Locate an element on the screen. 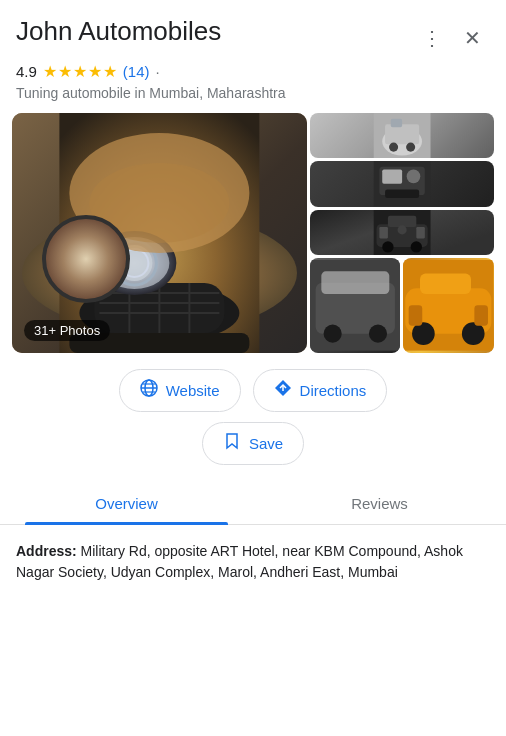 The image size is (506, 736). star-2: ★ is located at coordinates (65, 72).